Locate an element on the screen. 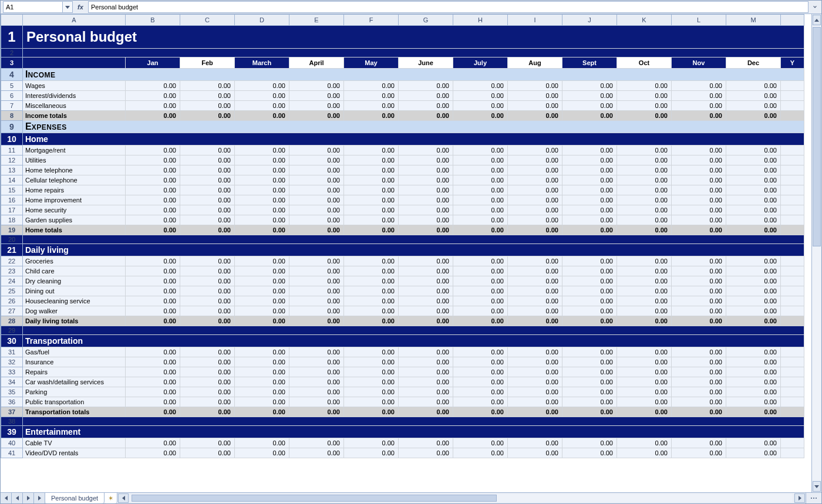 The image size is (822, 504). row-header: 24 is located at coordinates (12, 282).